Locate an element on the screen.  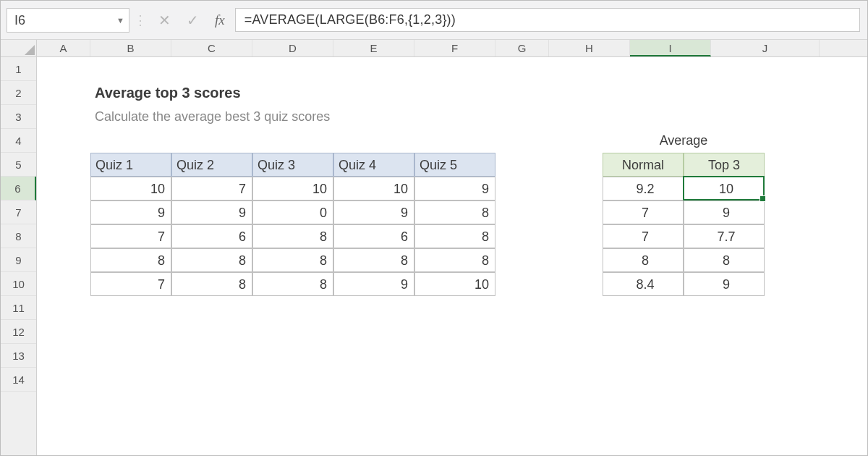
header-quiz1: Quiz 1 is located at coordinates (131, 165).